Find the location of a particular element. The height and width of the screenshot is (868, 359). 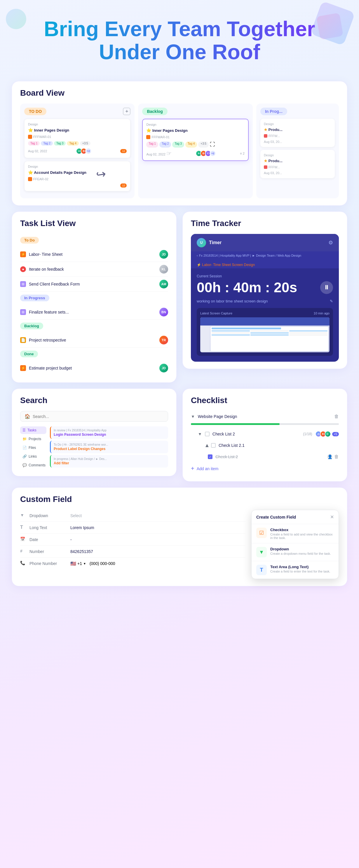

board-card-backlog-1: Design ⭐ Inner Pages Design FFFWAR-01 Ta… is located at coordinates (196, 140).